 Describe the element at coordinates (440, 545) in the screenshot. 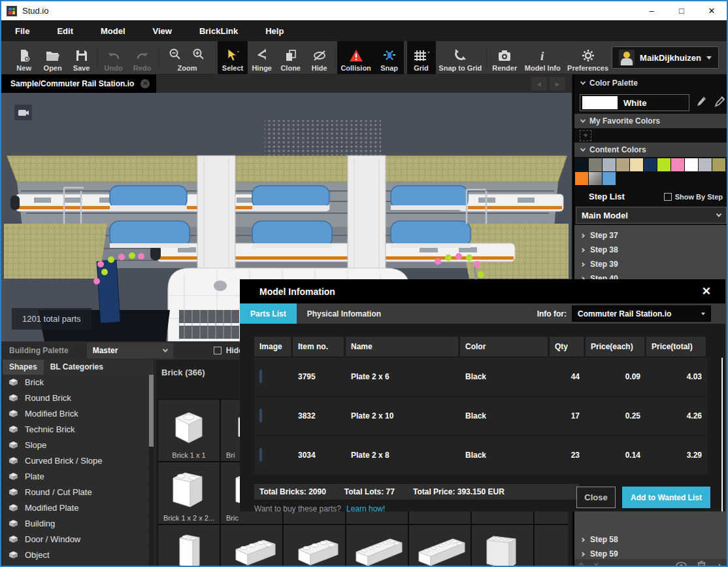

I see `brick-item: Brick 1 x 6 wit` at that location.